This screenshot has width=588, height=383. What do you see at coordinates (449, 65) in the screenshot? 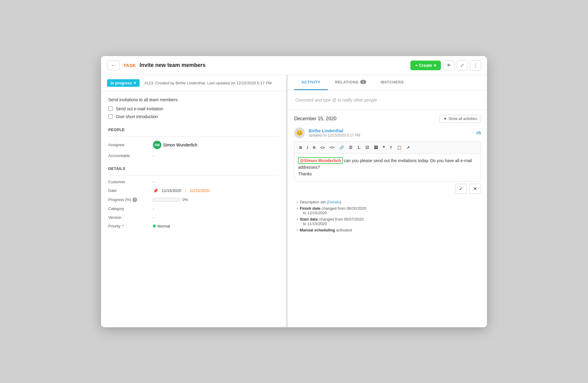
I see `eye-button: 👁` at bounding box center [449, 65].